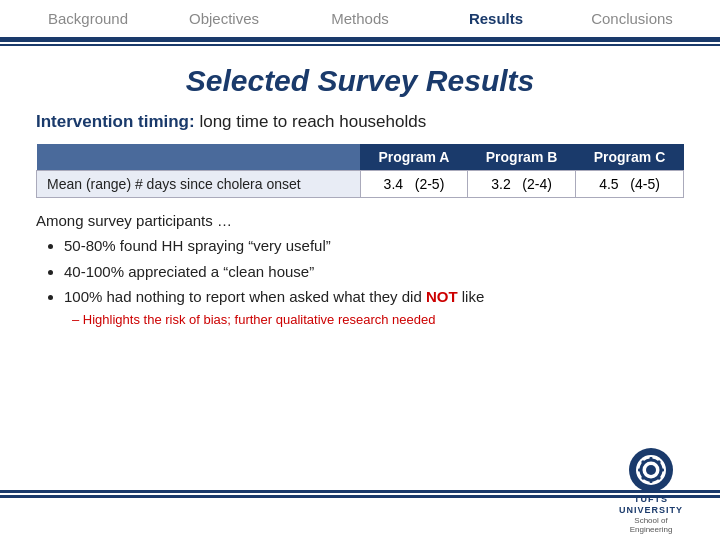 This screenshot has height=540, width=720. Describe the element at coordinates (88, 18) in the screenshot. I see `nav-item-background: Background` at that location.